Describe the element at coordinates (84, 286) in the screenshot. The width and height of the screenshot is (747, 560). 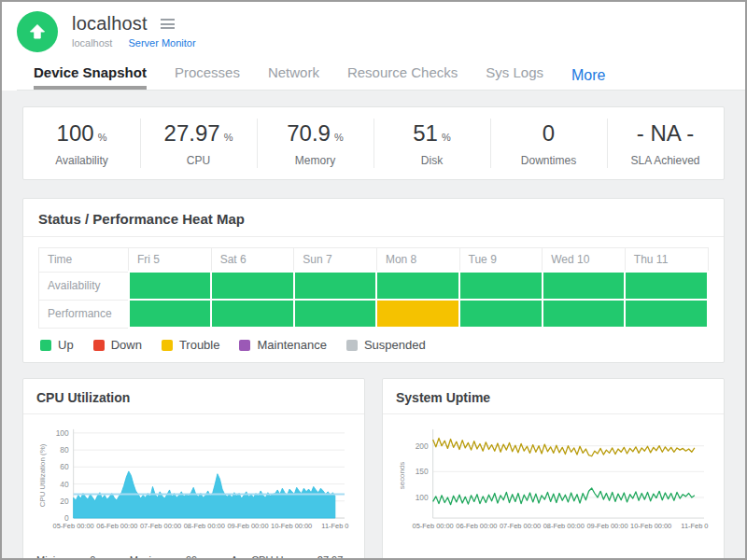
I see `heatmap-row-label: Availability` at that location.